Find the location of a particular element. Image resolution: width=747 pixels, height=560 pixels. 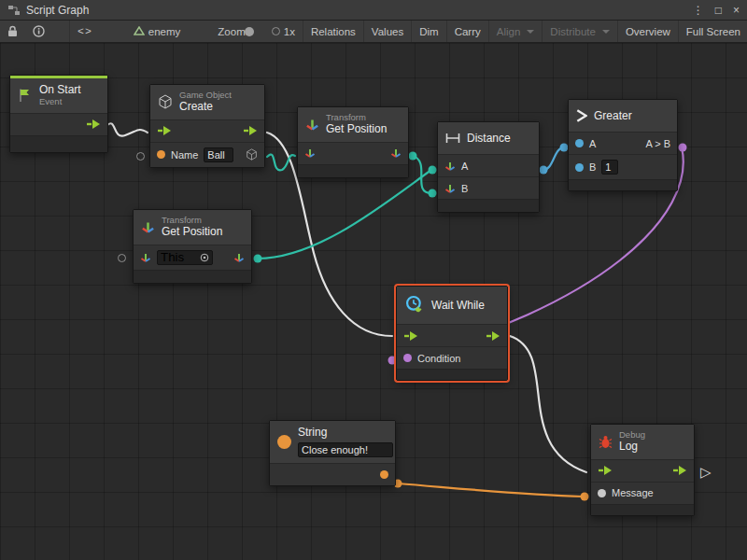

input-b-label: B is located at coordinates (465, 189).